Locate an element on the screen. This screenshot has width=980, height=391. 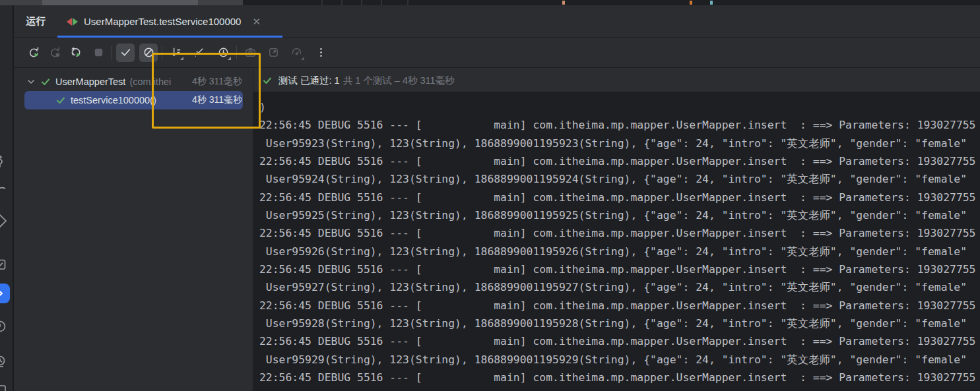
console-line: User95925(String), 123(String), 18688990… is located at coordinates (620, 215).